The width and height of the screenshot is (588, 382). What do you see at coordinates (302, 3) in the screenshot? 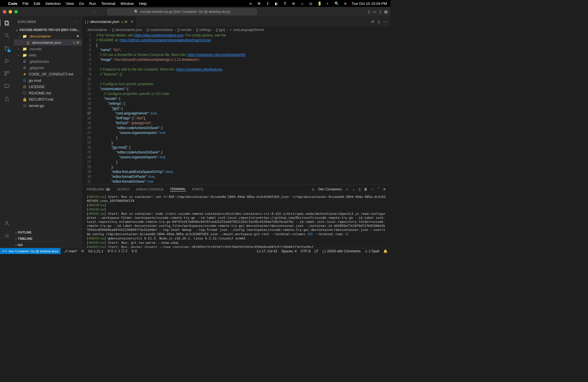
I see `statusicon-7: ⌂` at bounding box center [302, 3].